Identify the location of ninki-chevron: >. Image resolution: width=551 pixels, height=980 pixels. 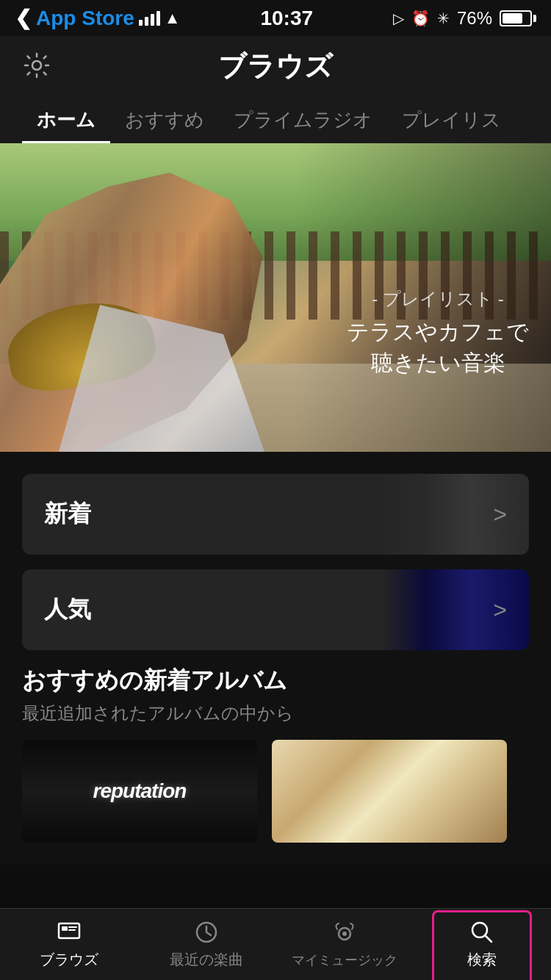
(500, 610).